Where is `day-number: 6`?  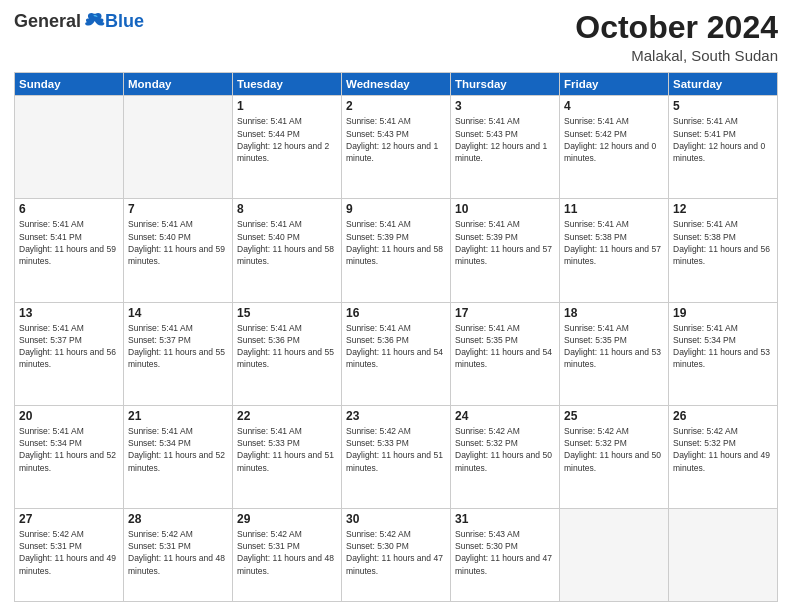
day-number: 6 is located at coordinates (69, 209).